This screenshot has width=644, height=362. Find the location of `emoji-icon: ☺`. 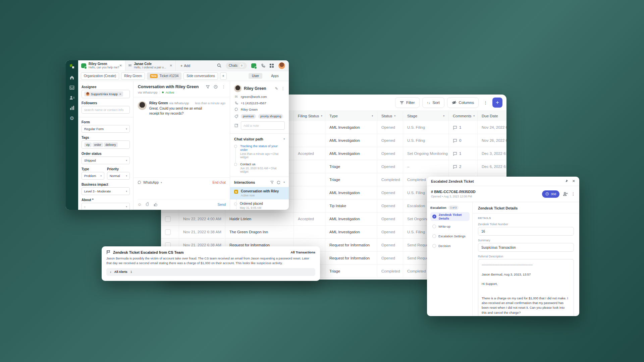

emoji-icon: ☺ is located at coordinates (140, 204).